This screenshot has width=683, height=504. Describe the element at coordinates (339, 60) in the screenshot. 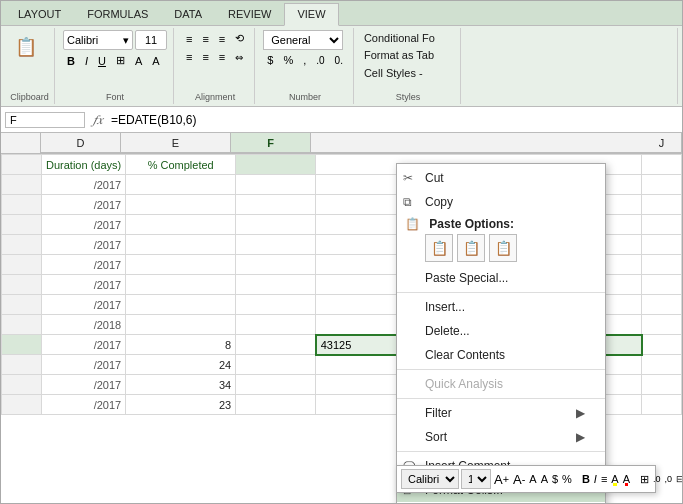

I see `decrease-decimal-btn: 0.` at that location.